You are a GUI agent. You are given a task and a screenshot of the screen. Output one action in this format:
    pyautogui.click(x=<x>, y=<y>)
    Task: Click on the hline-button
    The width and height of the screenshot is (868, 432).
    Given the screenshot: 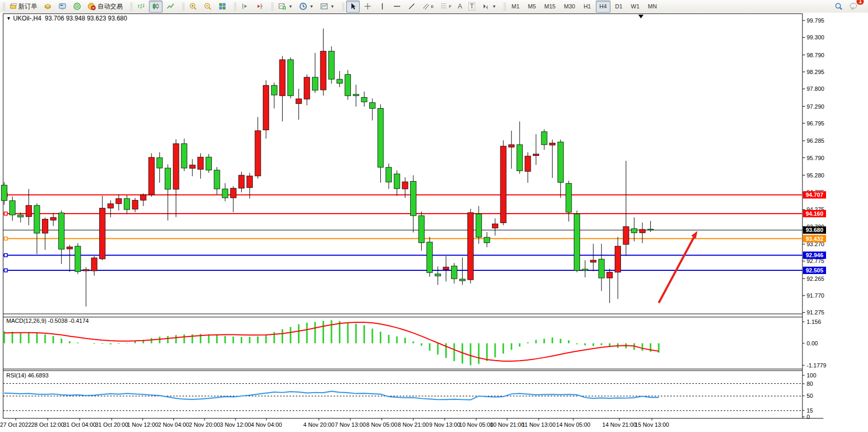 What is the action you would take?
    pyautogui.click(x=397, y=6)
    